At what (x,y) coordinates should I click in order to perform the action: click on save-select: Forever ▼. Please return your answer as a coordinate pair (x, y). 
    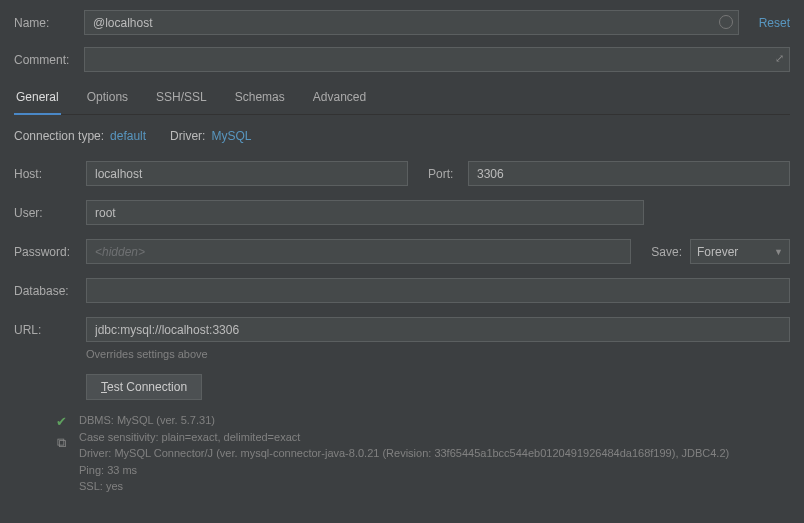
    Looking at the image, I should click on (740, 252).